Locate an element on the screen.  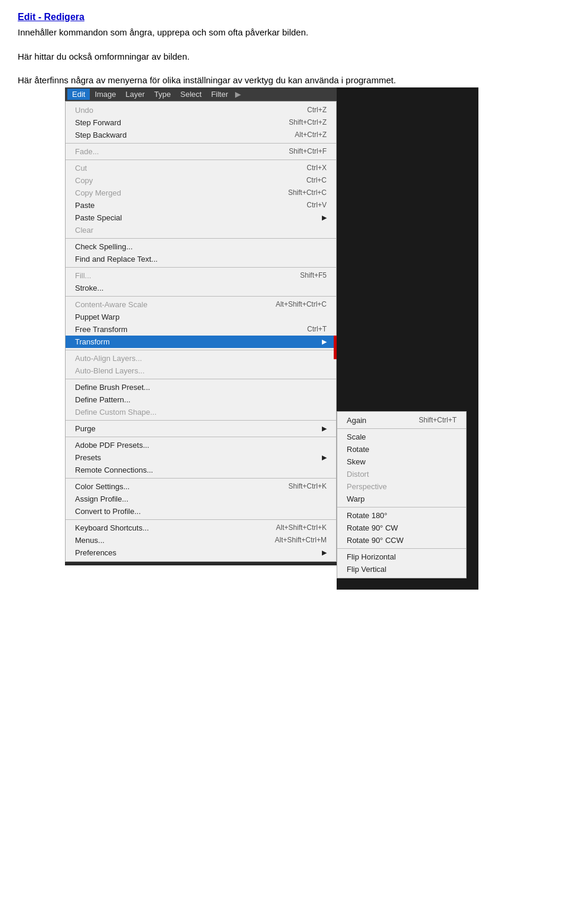
submenu-flip-horizontal: Flip Horizontal is located at coordinates (402, 557).